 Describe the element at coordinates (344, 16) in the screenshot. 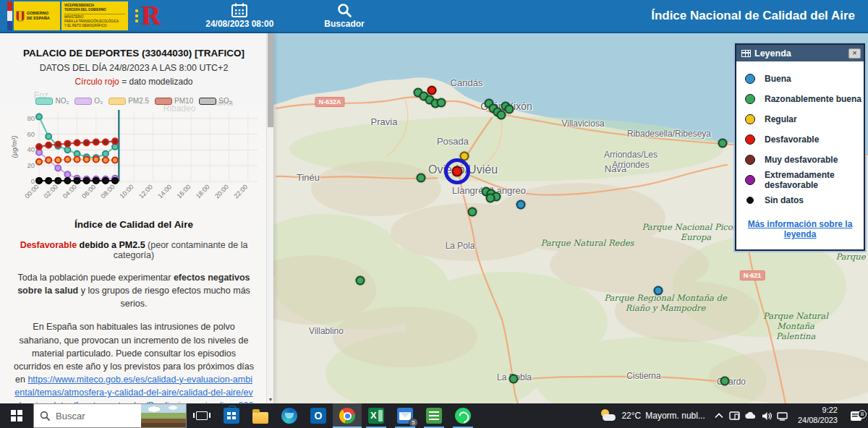

I see `search-button: Buscador` at that location.